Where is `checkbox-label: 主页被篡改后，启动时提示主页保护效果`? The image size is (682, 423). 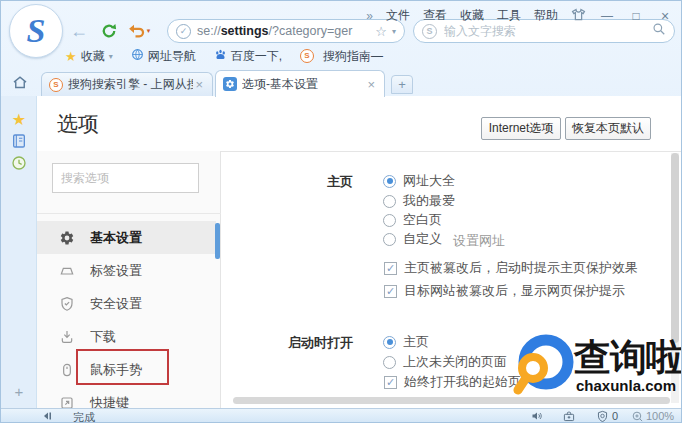
checkbox-label: 主页被篡改后，启动时提示主页保护效果 is located at coordinates (521, 268).